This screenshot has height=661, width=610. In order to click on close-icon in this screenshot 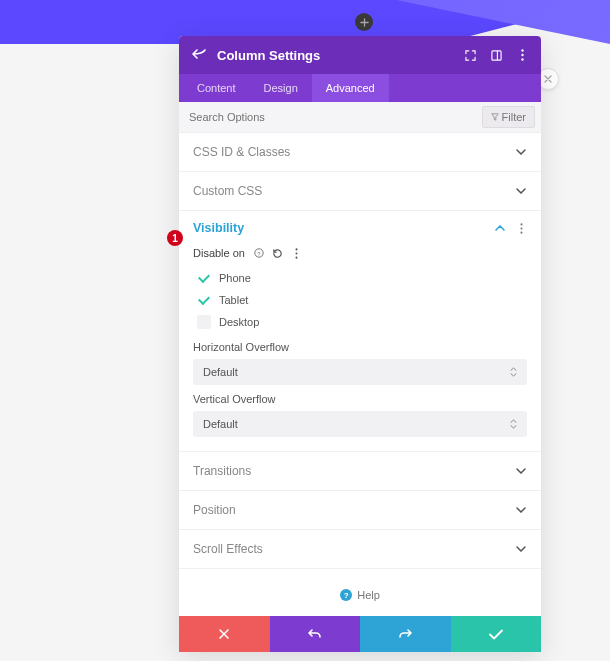, I will do `click(224, 634)`.